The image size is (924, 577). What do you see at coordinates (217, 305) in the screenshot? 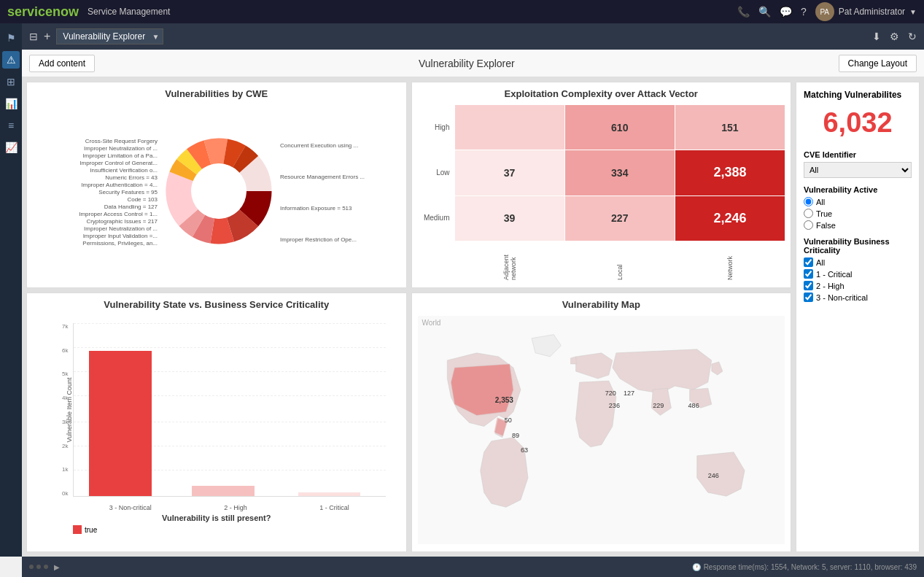
I see `bar-chart-title: Vulnerability State vs. Business Service…` at bounding box center [217, 305].